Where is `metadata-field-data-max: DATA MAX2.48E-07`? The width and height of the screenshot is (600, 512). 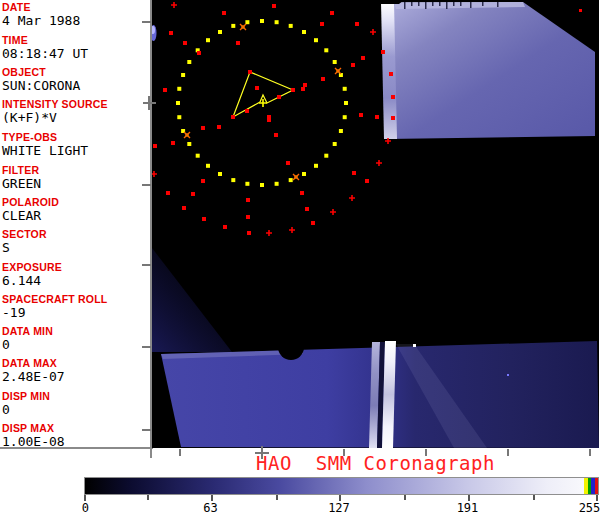 metadata-field-data-max: DATA MAX2.48E-07 is located at coordinates (75, 371).